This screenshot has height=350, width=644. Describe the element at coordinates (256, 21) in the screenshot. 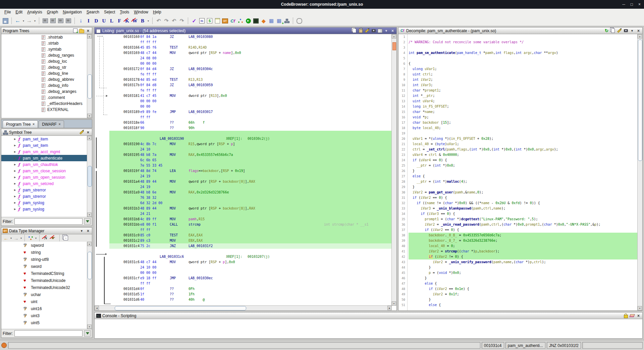

I see `memory-viewer-icon` at that location.